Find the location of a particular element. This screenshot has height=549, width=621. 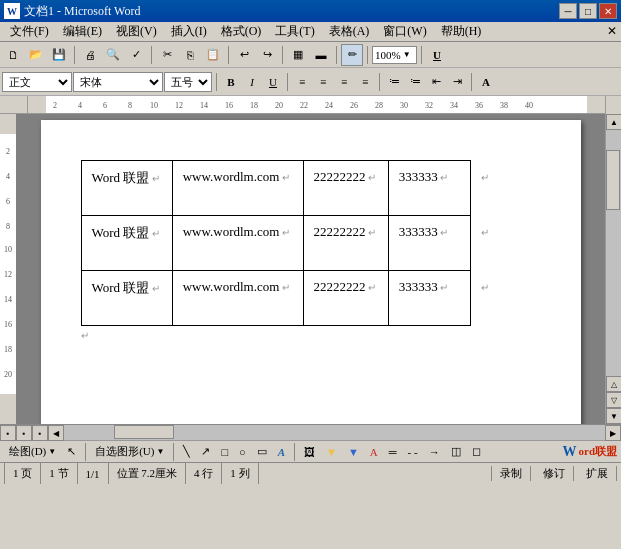

bold-button: B is located at coordinates (231, 82).